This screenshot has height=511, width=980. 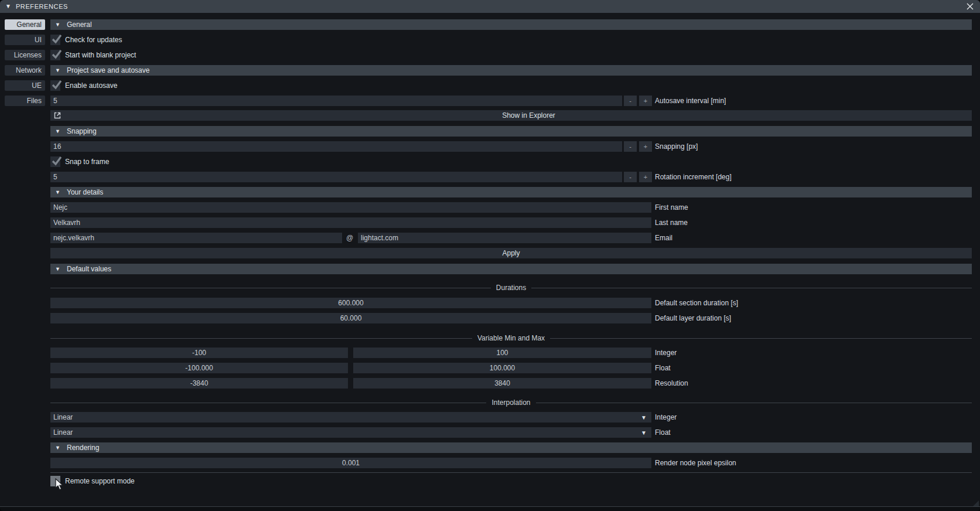 What do you see at coordinates (511, 253) in the screenshot?
I see `apply-button: Apply` at bounding box center [511, 253].